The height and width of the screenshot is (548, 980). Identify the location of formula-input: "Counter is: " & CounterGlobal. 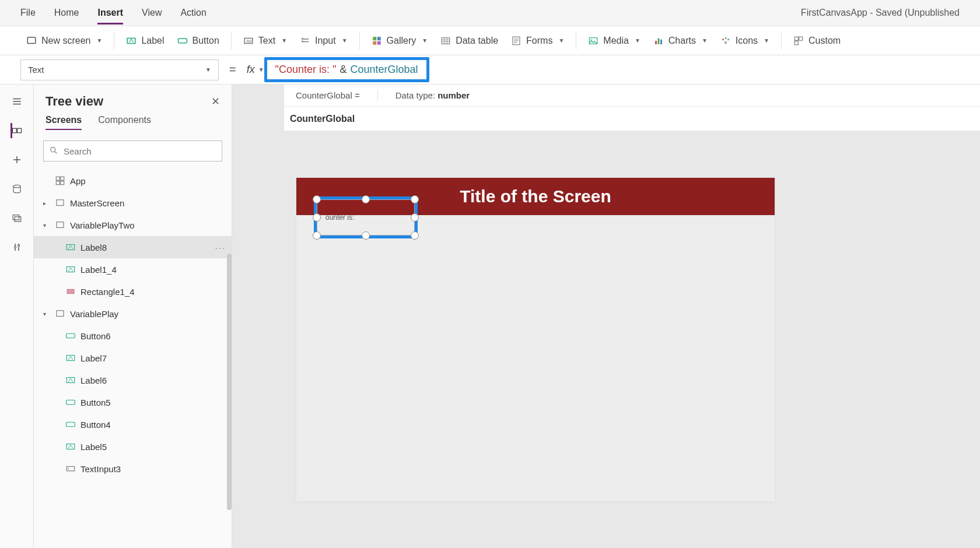
(622, 70).